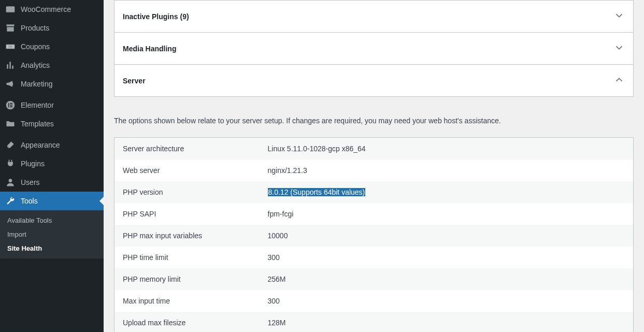  Describe the element at coordinates (29, 201) in the screenshot. I see `sidebar-item-label: Tools` at that location.